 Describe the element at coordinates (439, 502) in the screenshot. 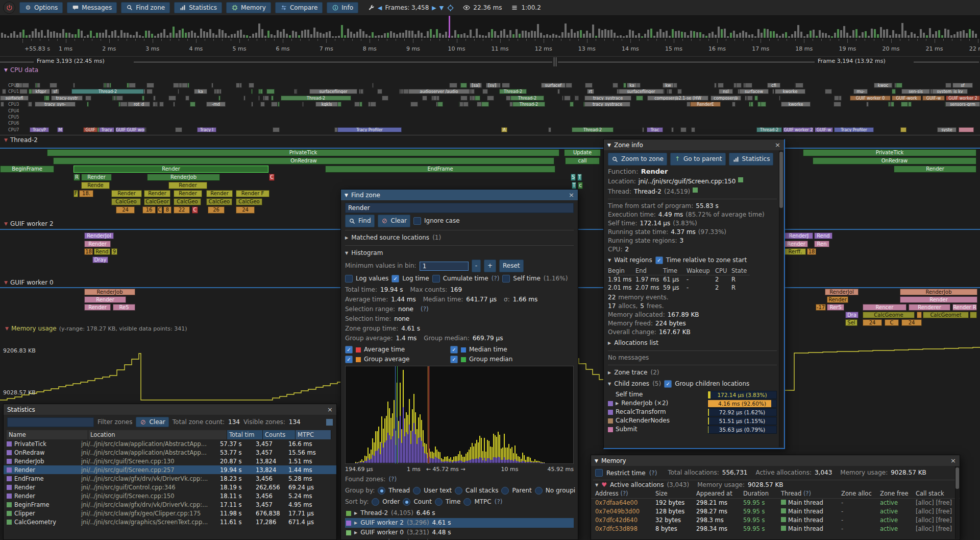

I see `sort-by-radio-time` at that location.